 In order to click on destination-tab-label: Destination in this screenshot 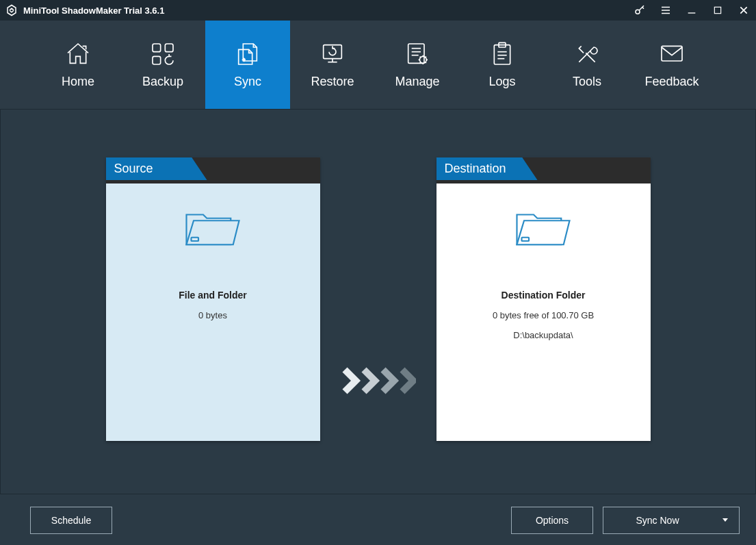, I will do `click(487, 168)`.